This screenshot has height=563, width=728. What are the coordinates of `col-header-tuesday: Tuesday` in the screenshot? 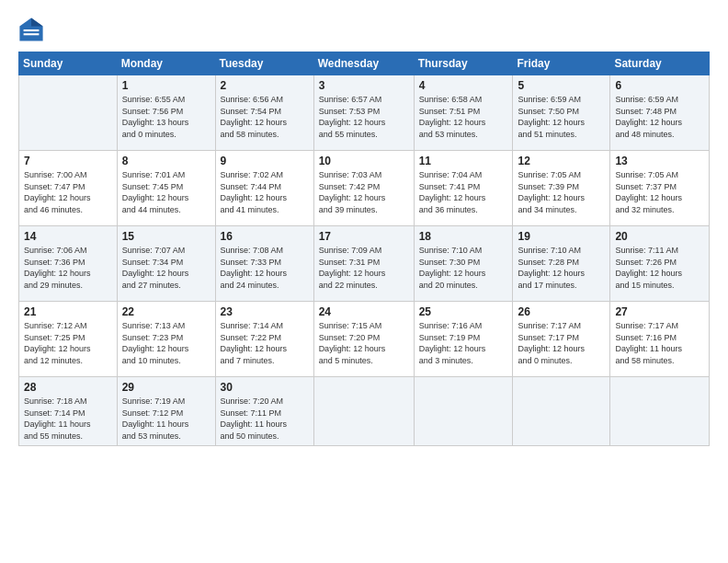 It's located at (265, 64).